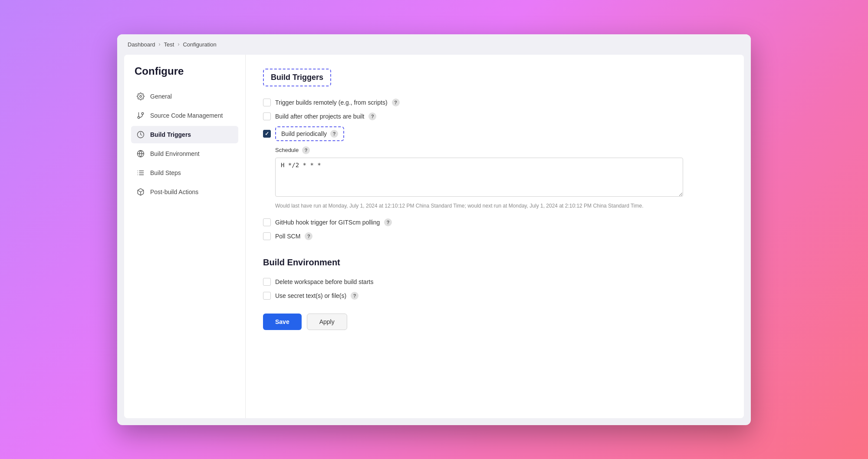 The width and height of the screenshot is (868, 459). What do you see at coordinates (141, 96) in the screenshot?
I see `gear-icon` at bounding box center [141, 96].